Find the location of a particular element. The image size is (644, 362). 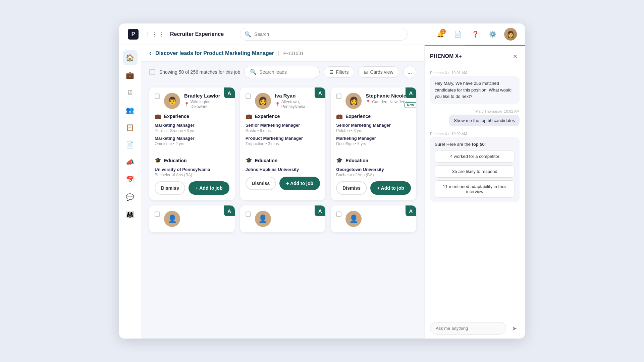

location-icon: 📍 is located at coordinates (278, 104).